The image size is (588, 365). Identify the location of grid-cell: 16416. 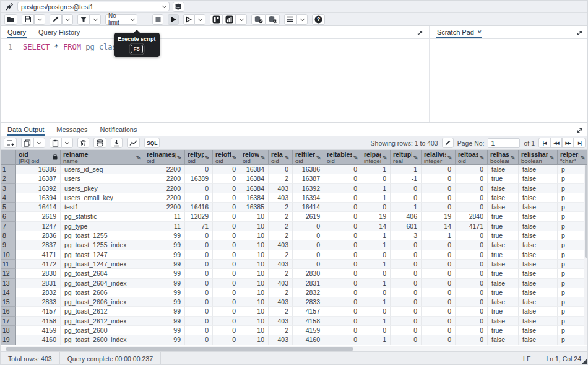
(199, 207).